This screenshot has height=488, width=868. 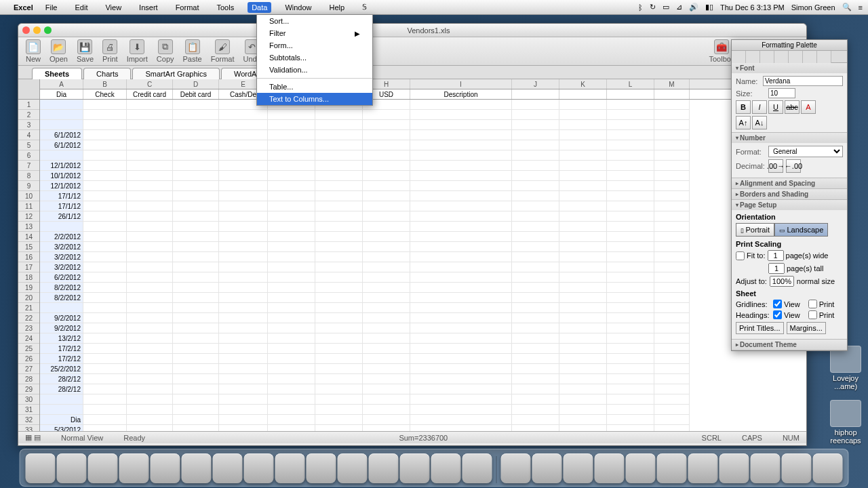 I want to click on dock-photobooth, so click(x=259, y=468).